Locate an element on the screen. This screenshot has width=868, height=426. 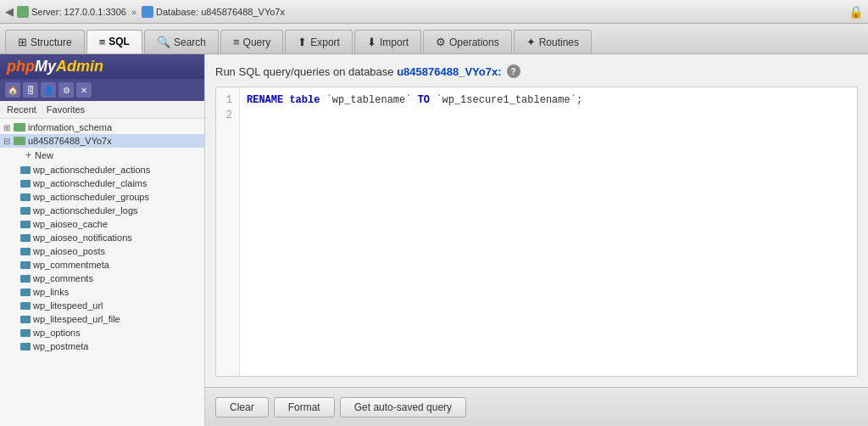
breadcrumb-sep: » is located at coordinates (134, 12).